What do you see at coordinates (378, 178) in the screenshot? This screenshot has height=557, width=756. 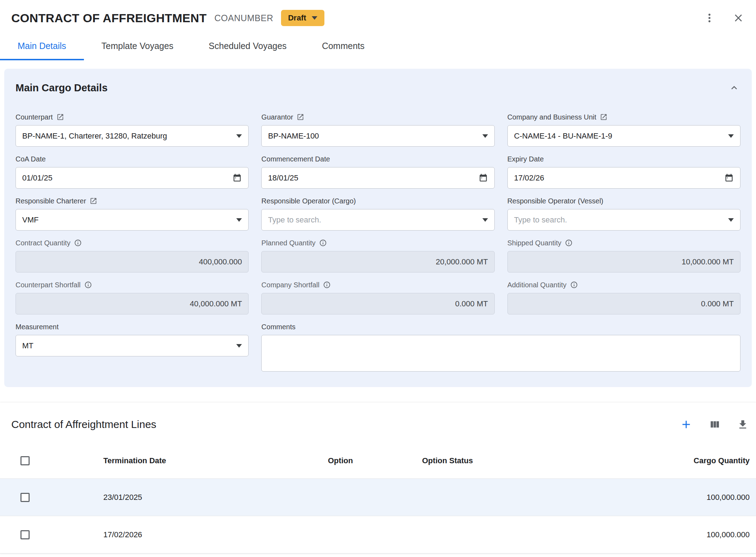 I see `commencement-date-input: 18/01/25` at bounding box center [378, 178].